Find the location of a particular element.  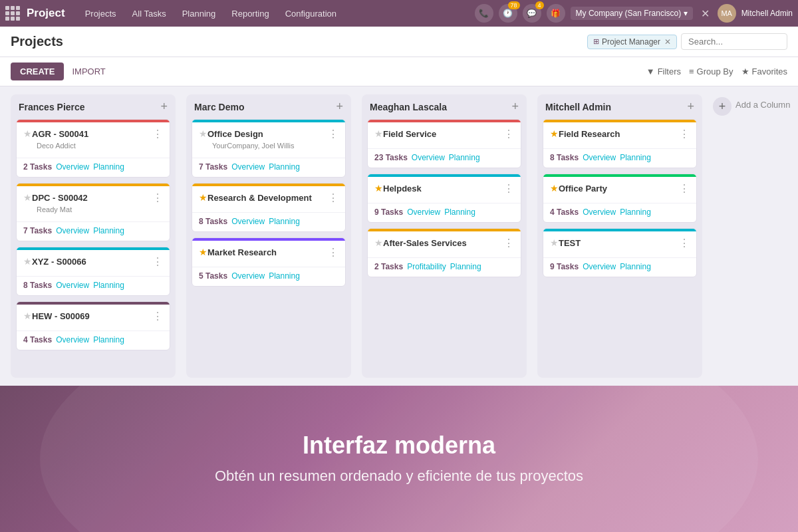

nav-menu-item-planning: Planning is located at coordinates (200, 13).